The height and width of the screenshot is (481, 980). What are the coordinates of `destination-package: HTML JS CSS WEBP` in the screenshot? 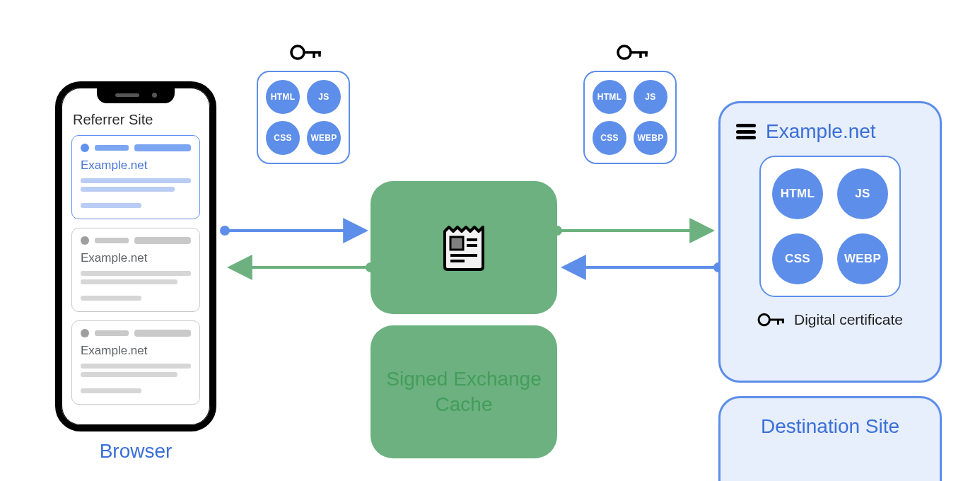 It's located at (830, 226).